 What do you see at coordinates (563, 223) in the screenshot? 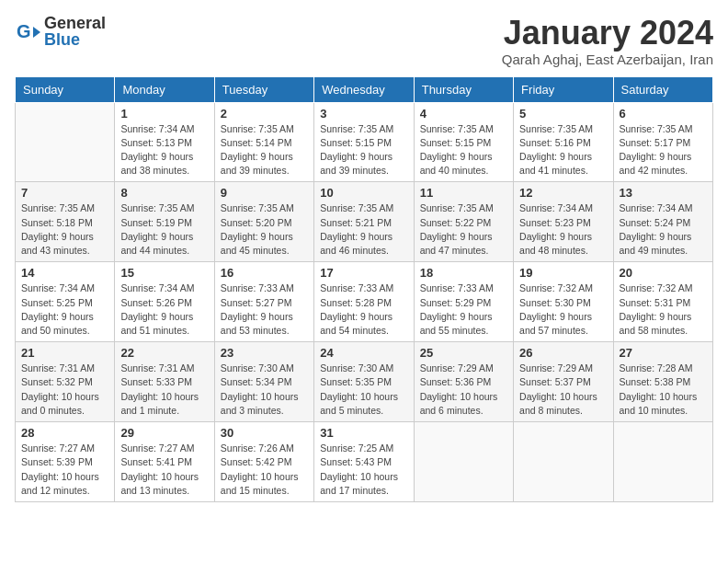
I see `calendar-cell: 12Sunrise: 7:34 AMSunset: 5:23 PMDayligh…` at bounding box center [563, 223].